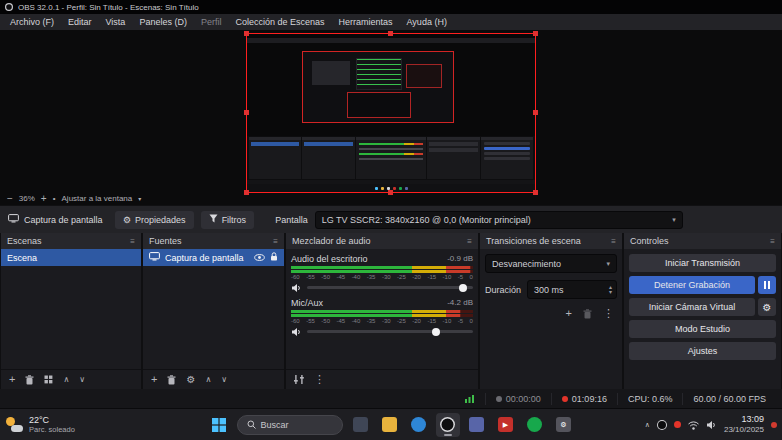 The image size is (782, 440). I want to click on cpu-usage-value: CPU: 0.6%, so click(650, 399).